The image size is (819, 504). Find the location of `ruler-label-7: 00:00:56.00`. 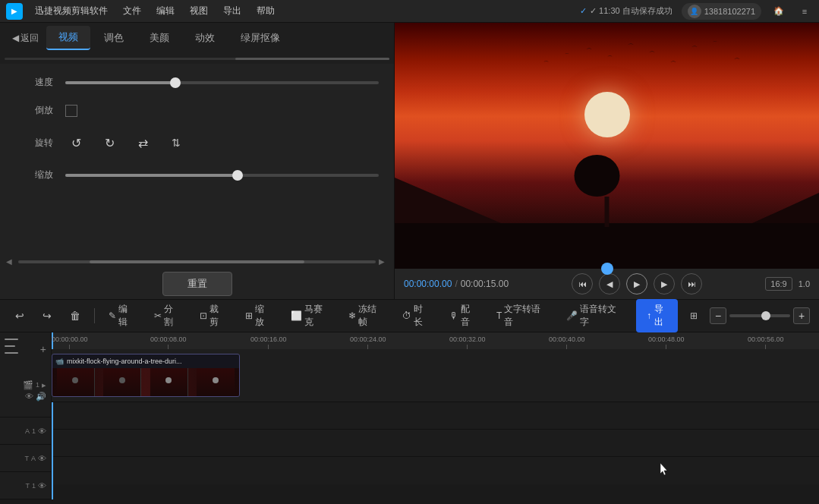

ruler-label-7: 00:00:56.00 is located at coordinates (766, 339).